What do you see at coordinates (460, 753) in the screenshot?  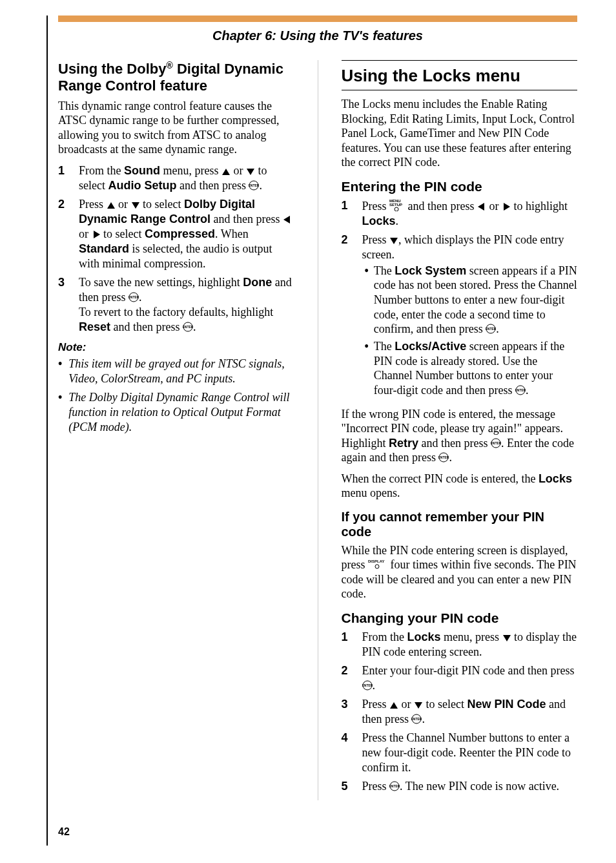 I see `step-4: 4 Press the Channel Number buttons to en…` at bounding box center [460, 753].